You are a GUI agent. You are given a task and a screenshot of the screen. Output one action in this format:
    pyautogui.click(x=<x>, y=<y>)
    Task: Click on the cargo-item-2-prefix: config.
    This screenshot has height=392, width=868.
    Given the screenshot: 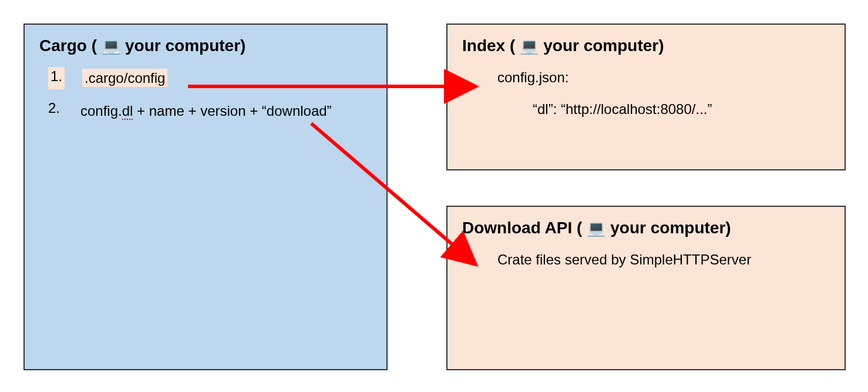 What is the action you would take?
    pyautogui.click(x=101, y=110)
    